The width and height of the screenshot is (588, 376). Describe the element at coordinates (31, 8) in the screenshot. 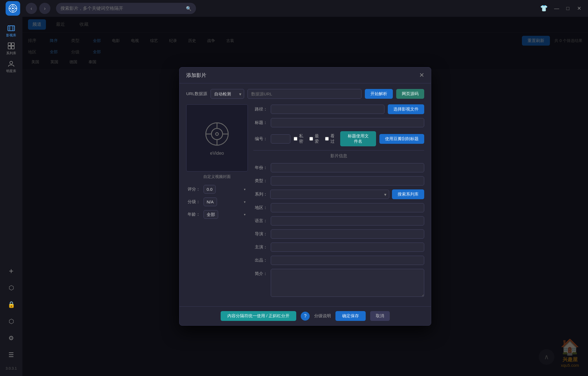

I see `back-button: ‹` at that location.